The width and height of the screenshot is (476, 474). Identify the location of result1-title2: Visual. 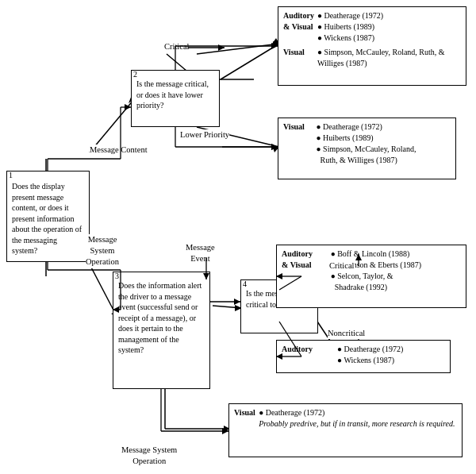
(294, 52).